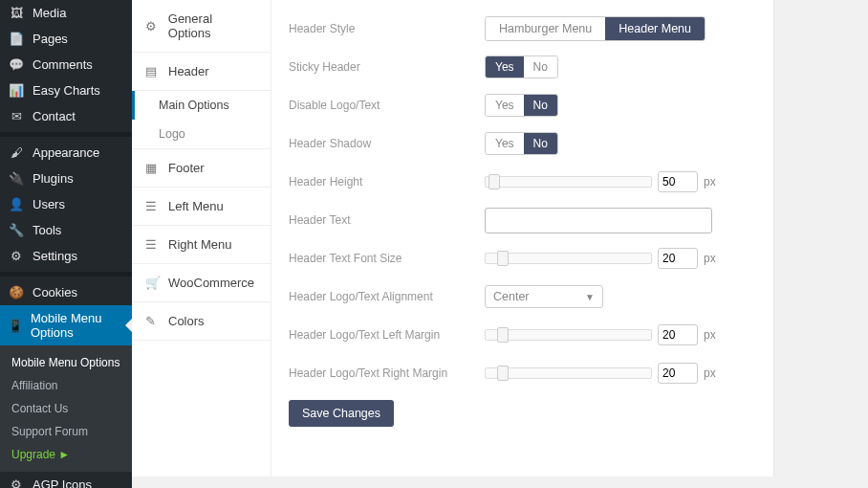 Image resolution: width=868 pixels, height=488 pixels. What do you see at coordinates (66, 117) in the screenshot?
I see `sidebar-item-contact: ✉Contact` at bounding box center [66, 117].